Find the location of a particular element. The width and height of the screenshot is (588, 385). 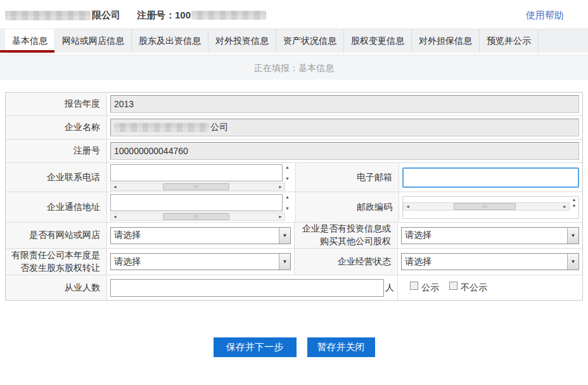

equity-transfer-select-value: 请选择 is located at coordinates (195, 262).